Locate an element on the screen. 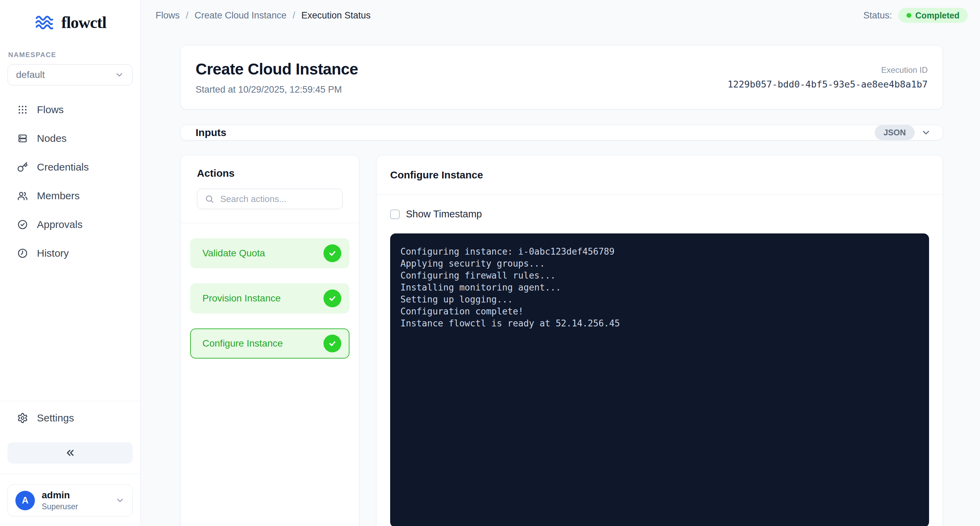 Image resolution: width=980 pixels, height=526 pixels. show-timestamp-checkbox is located at coordinates (395, 215).